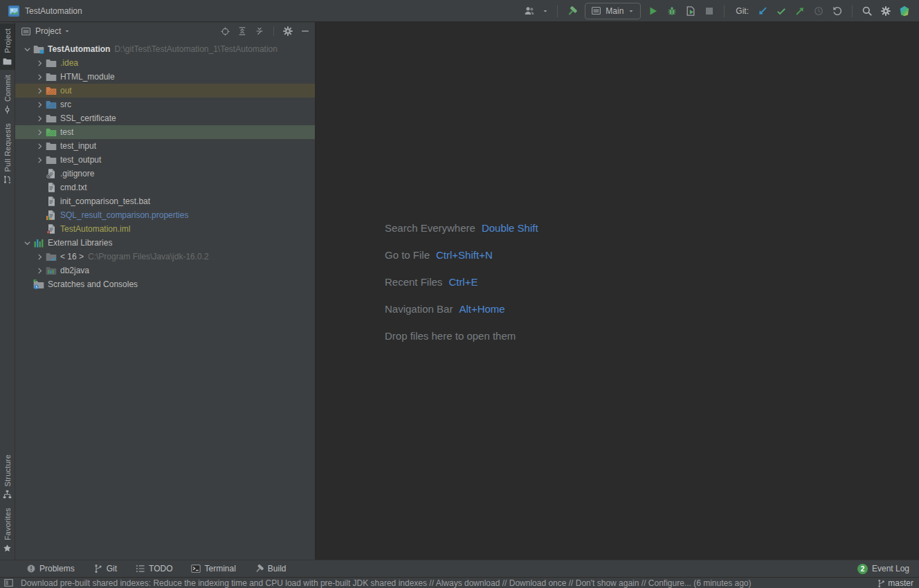  I want to click on hide-panel-icon, so click(305, 31).